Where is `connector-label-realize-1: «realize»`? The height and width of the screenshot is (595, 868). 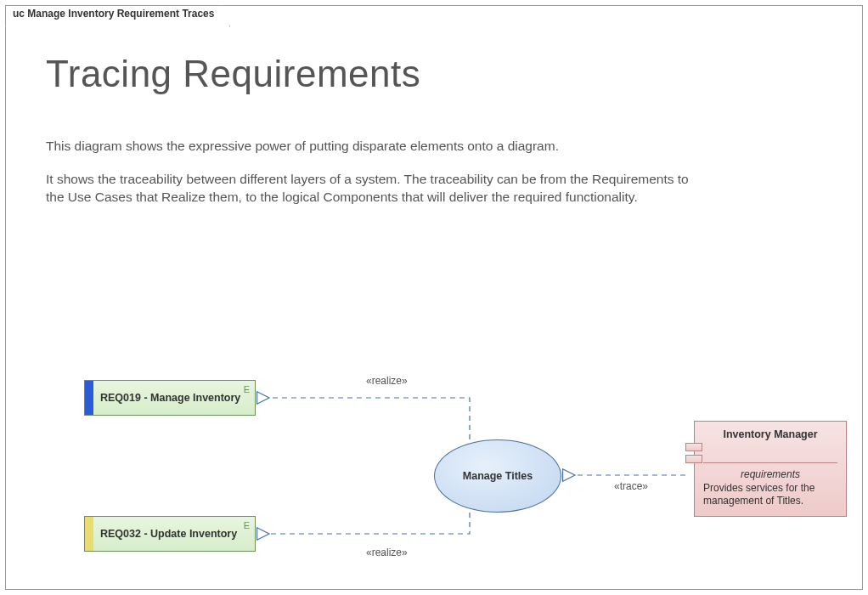
connector-label-realize-1: «realize» is located at coordinates (387, 381).